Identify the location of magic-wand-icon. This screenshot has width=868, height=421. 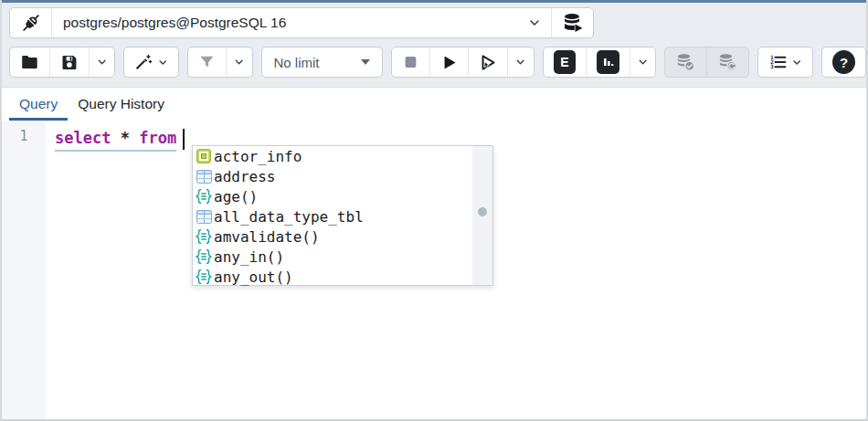
(143, 62).